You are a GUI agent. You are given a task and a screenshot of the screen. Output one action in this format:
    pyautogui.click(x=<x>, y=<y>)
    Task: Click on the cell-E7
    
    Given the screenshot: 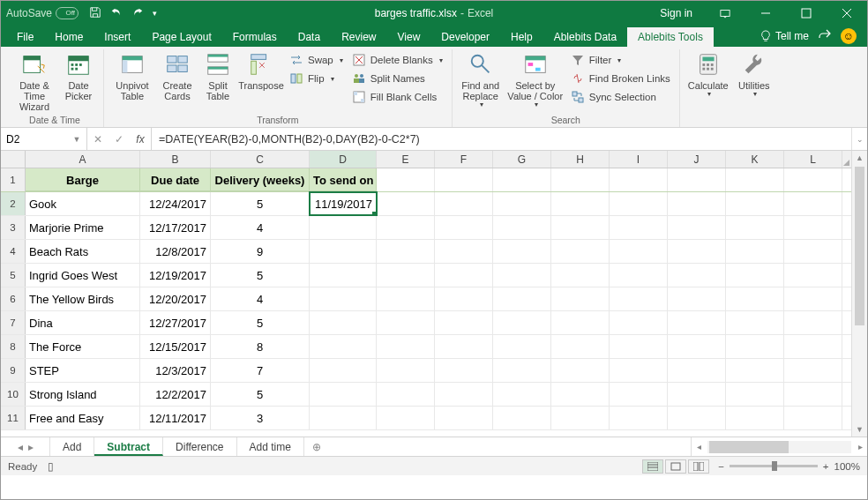 What is the action you would take?
    pyautogui.click(x=406, y=323)
    